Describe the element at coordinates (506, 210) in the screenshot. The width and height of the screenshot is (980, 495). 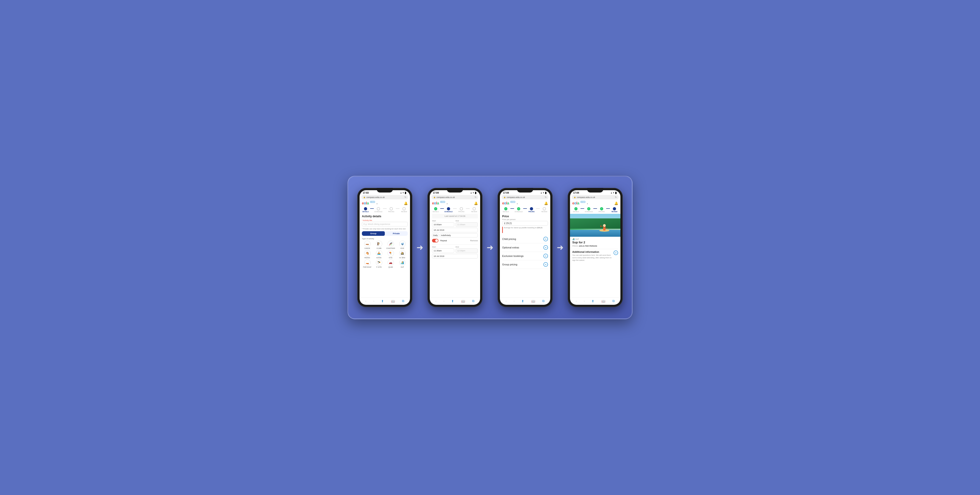
I see `step-details-3: ✓ DETAILS` at that location.